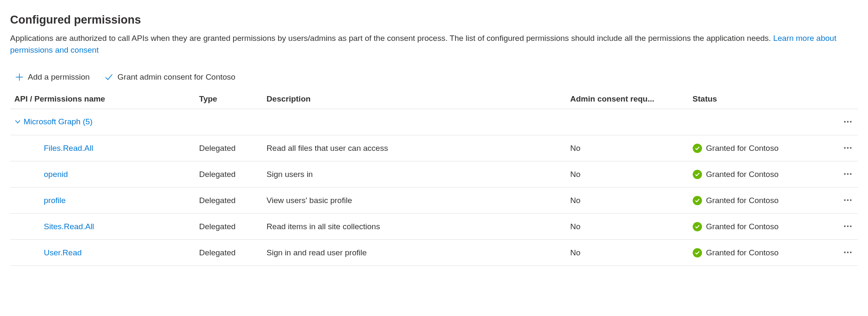 This screenshot has width=868, height=316. What do you see at coordinates (434, 122) in the screenshot?
I see `api-group-row: Microsoft Graph (5)` at bounding box center [434, 122].